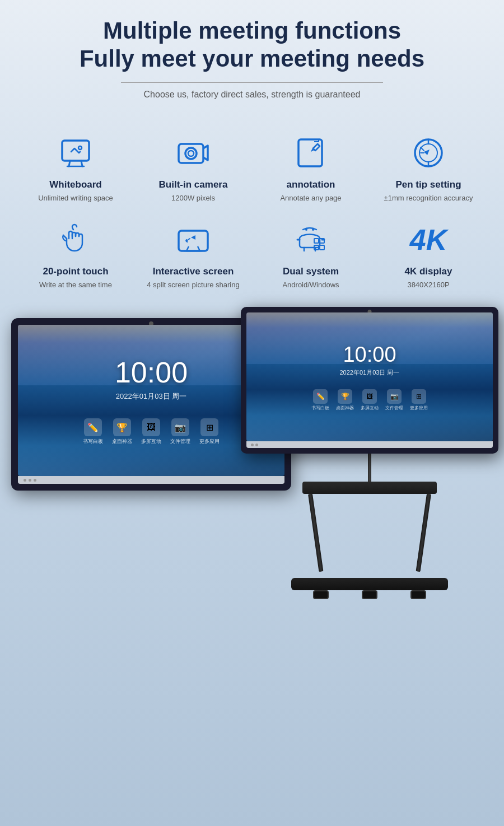 The width and height of the screenshot is (504, 826). I want to click on interactive-desc: 4 split screen picture sharing, so click(193, 285).